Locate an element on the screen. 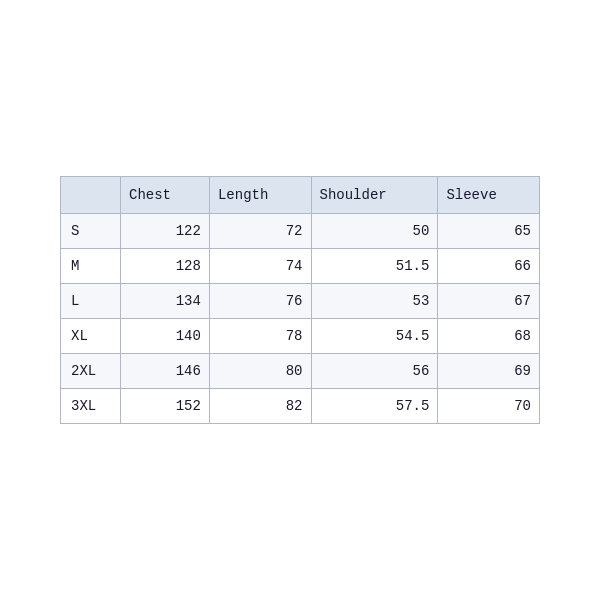 Image resolution: width=600 pixels, height=600 pixels. cell-length: 72 is located at coordinates (260, 232).